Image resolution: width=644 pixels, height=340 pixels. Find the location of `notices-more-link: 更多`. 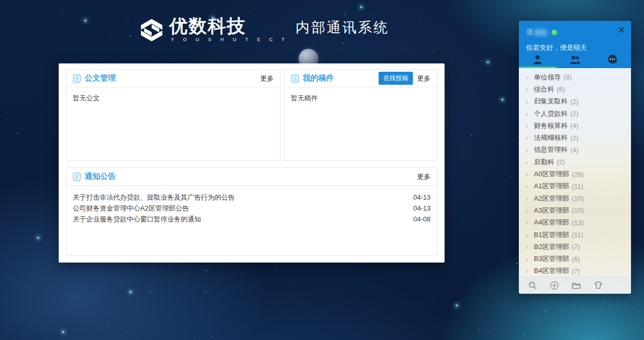

notices-more-link: 更多 is located at coordinates (424, 177).